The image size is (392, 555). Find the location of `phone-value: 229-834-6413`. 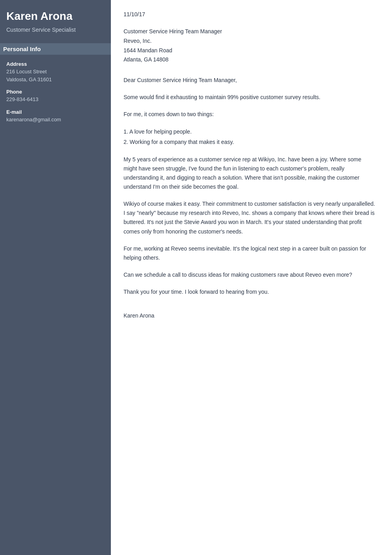

phone-value: 229-834-6413 is located at coordinates (55, 100).